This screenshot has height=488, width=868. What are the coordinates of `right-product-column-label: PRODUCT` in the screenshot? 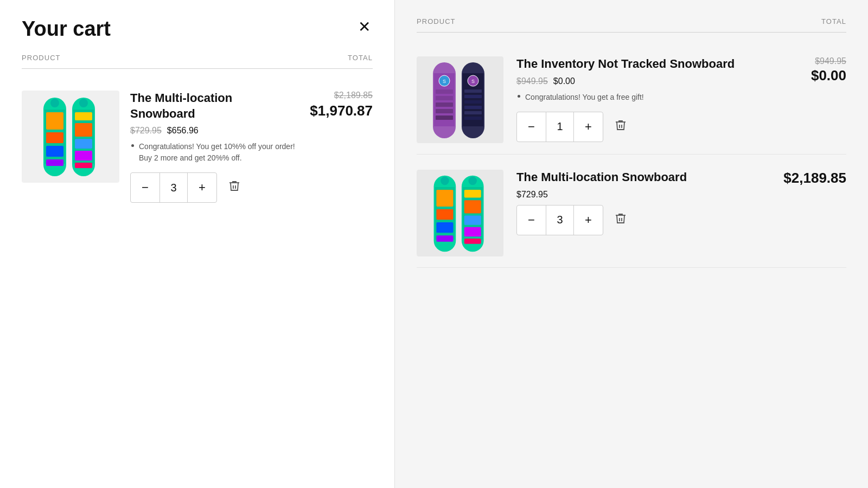 It's located at (436, 22).